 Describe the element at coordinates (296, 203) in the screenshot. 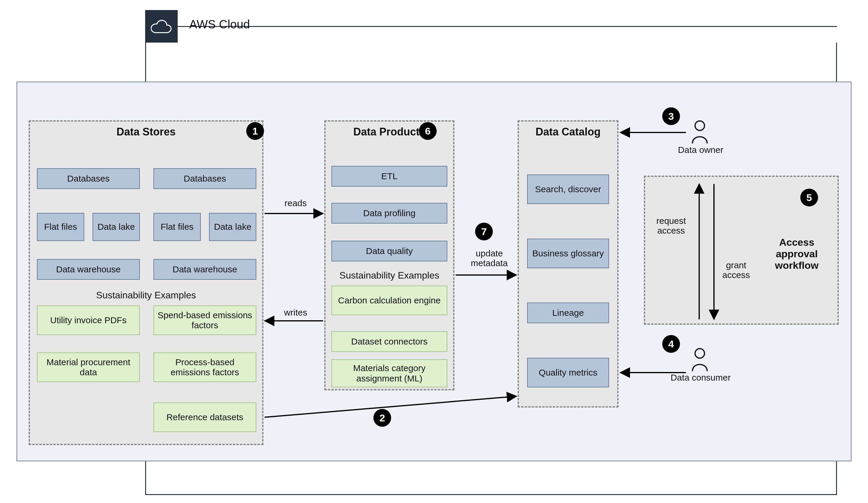

I see `label-reads: reads` at that location.